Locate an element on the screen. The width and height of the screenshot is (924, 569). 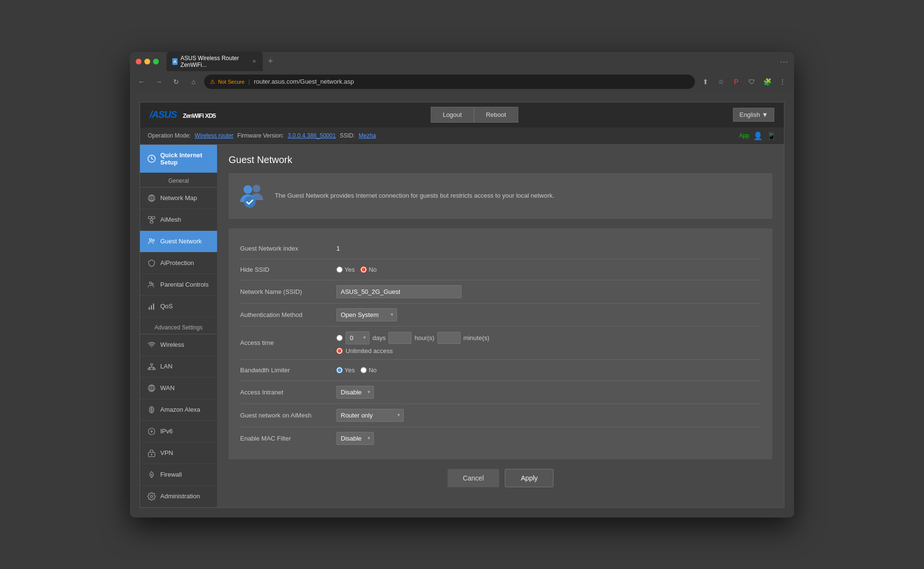
sidebar-item-ipv6: IPv6 is located at coordinates (179, 432).